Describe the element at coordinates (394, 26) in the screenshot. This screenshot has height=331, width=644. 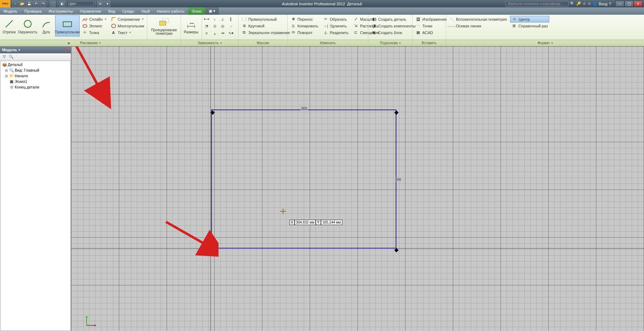
I see `tool-make-comp: ◨Создать компоненты` at that location.